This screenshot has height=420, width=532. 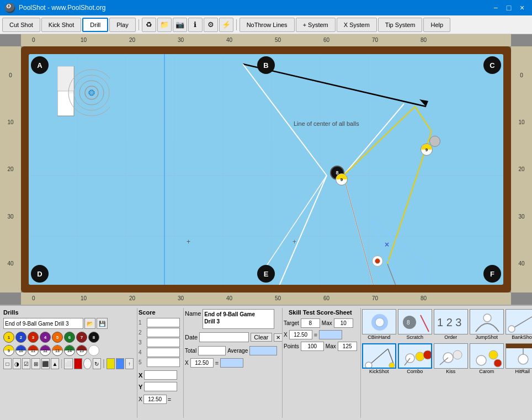 I want to click on thumb-kiss: Kiss, so click(x=451, y=359).